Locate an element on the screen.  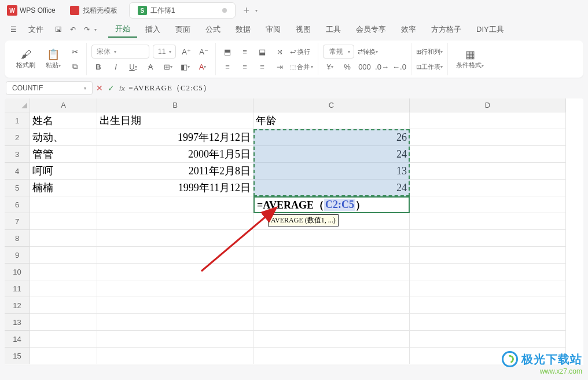
row-header-9: 9 is located at coordinates (17, 255).